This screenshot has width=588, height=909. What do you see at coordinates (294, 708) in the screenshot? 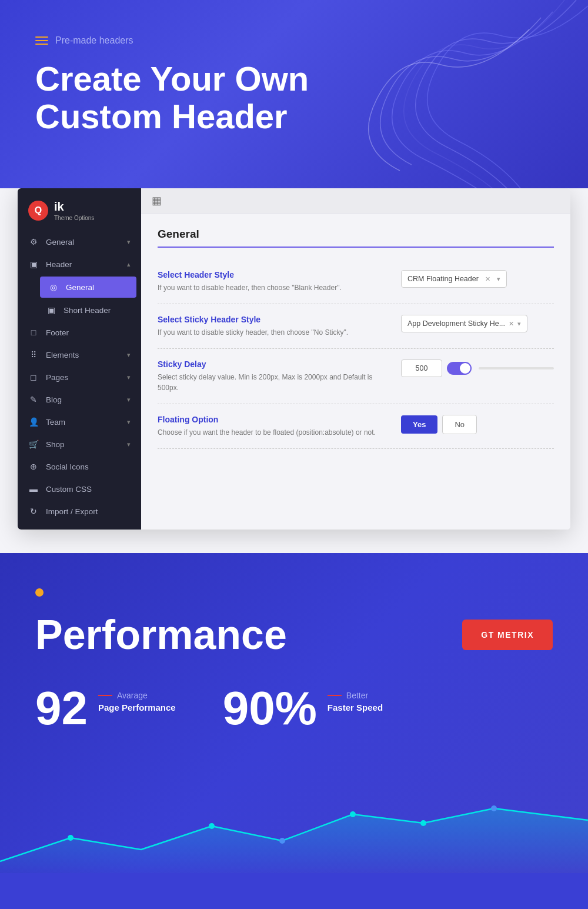
I see `performance-stats: 92 Avarage Page Performance 90% Better F…` at bounding box center [294, 708].